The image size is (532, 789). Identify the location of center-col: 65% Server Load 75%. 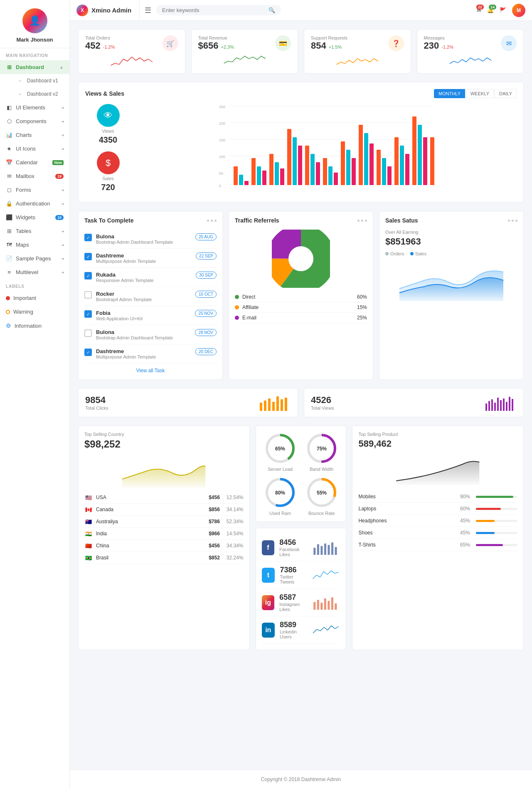
(301, 538).